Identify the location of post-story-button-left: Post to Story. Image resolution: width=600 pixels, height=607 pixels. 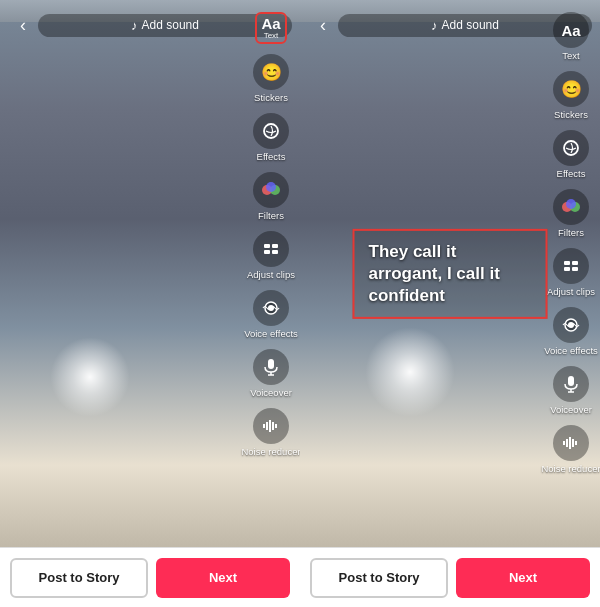
(79, 578).